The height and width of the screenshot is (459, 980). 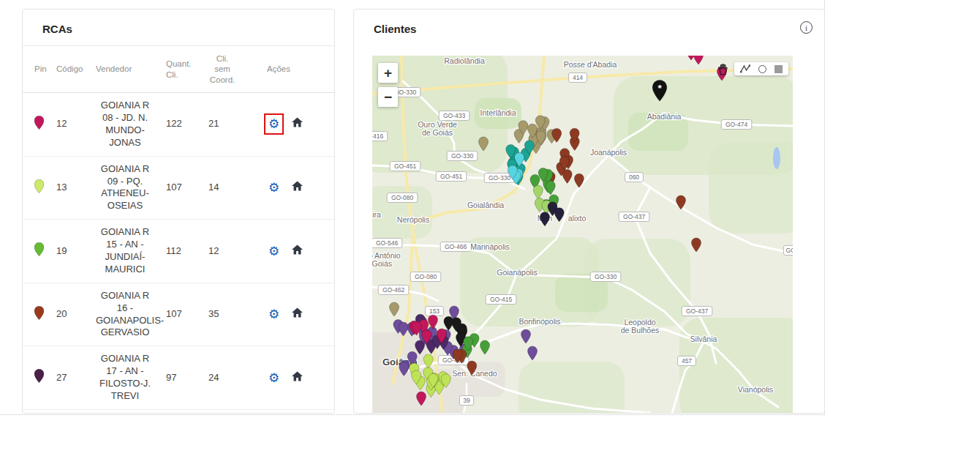 What do you see at coordinates (182, 70) in the screenshot?
I see `col-quant-cli: Quant. Cli.` at bounding box center [182, 70].